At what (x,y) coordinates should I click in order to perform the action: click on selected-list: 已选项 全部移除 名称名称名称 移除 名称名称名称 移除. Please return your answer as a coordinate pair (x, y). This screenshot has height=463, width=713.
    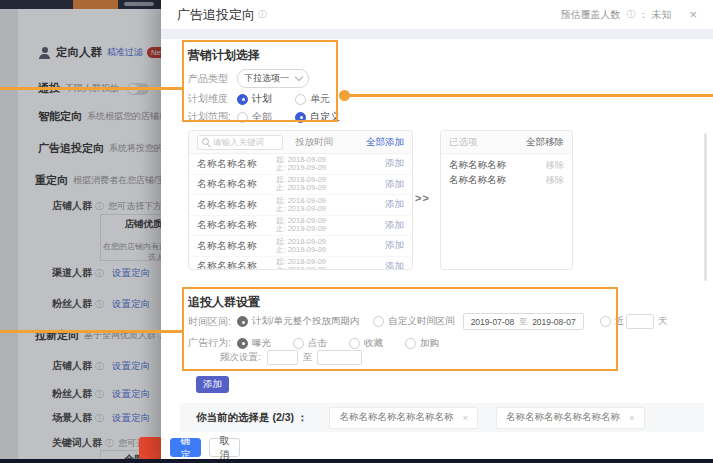
    Looking at the image, I should click on (506, 200).